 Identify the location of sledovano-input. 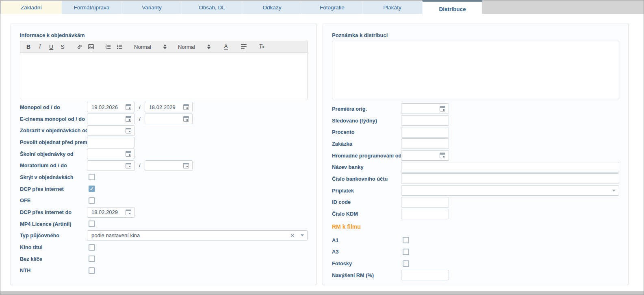
(425, 120).